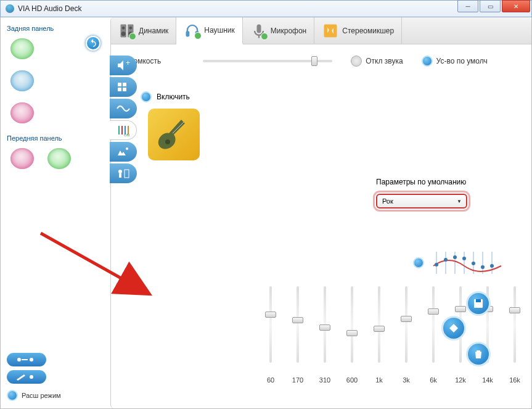 This screenshot has width=532, height=409. Describe the element at coordinates (12, 395) in the screenshot. I see `expand-mode-toggle` at that location.